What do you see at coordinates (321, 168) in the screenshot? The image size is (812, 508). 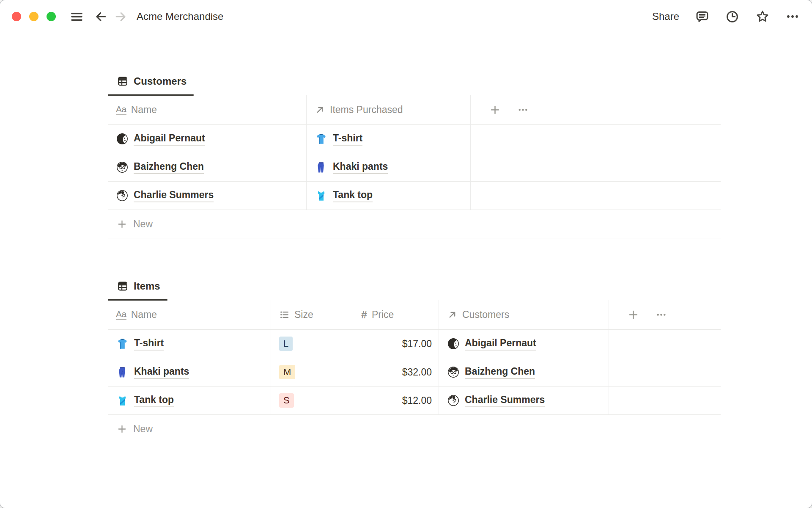 I see `khaki-pants-icon` at bounding box center [321, 168].